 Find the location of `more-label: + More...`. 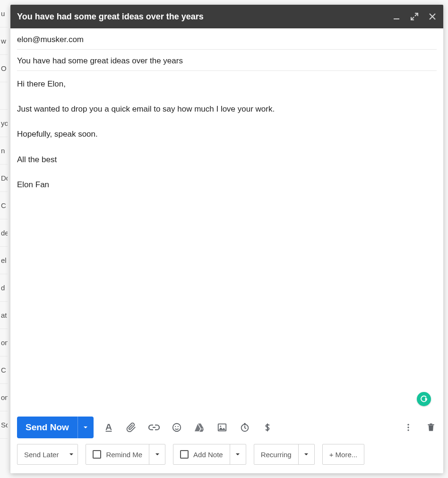

more-label: + More... is located at coordinates (344, 455).